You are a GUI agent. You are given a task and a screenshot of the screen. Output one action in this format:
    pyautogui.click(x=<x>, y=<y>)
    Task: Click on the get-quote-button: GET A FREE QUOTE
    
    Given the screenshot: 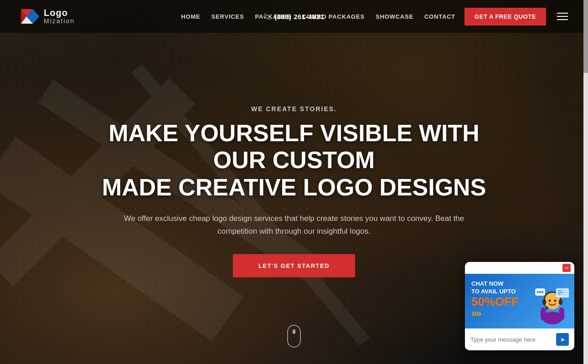 What is the action you would take?
    pyautogui.click(x=505, y=16)
    